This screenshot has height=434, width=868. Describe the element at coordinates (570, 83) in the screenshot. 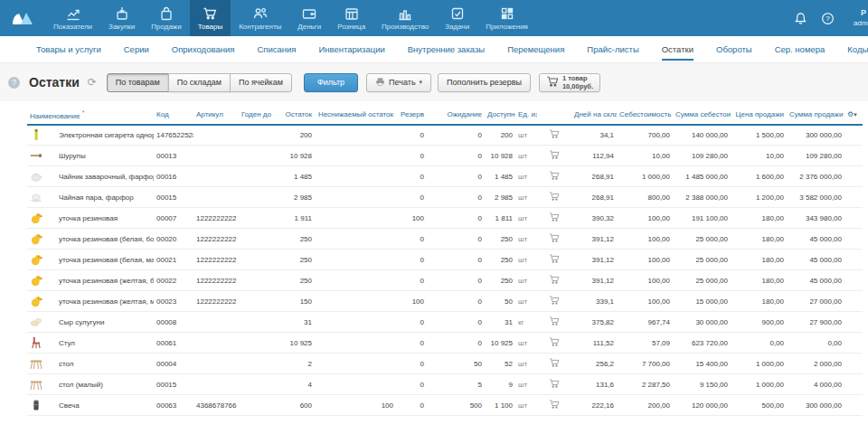

I see `cart-summary-button: 1 товар 10,00руб.` at that location.